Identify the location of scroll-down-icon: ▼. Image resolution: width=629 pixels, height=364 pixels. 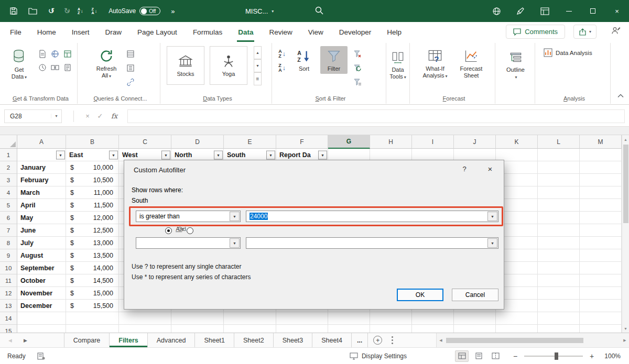
(626, 328).